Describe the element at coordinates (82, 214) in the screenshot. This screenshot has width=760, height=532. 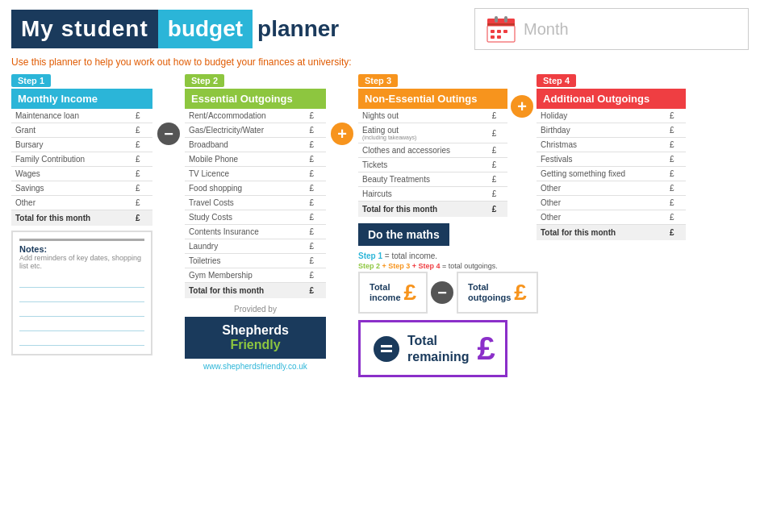
I see `step1-section: Step 1 Monthly Income Maintenance loan£G…` at that location.